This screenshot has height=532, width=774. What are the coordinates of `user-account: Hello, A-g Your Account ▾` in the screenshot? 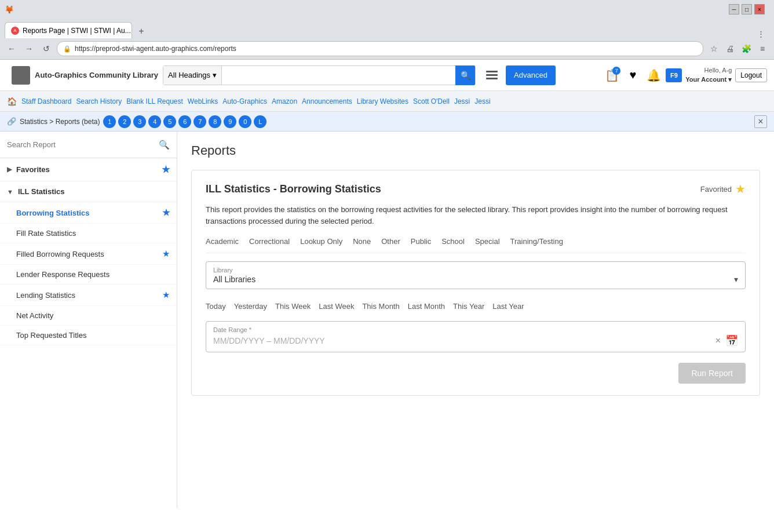 It's located at (709, 75).